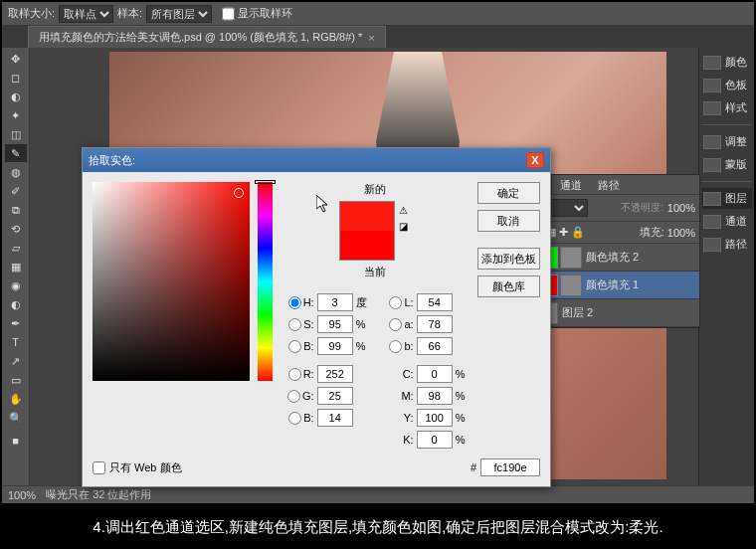 This screenshot has width=756, height=549. What do you see at coordinates (613, 284) in the screenshot?
I see `layer-name: 颜色填充 1` at bounding box center [613, 284].